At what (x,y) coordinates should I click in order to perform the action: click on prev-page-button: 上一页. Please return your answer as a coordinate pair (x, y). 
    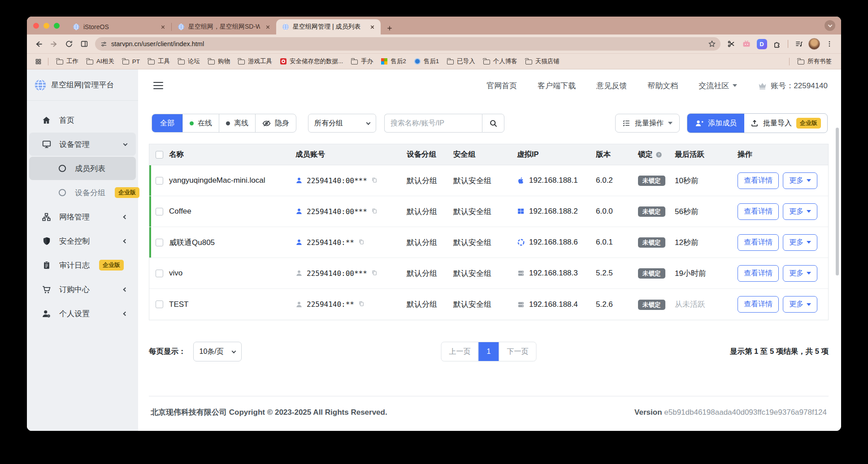
    Looking at the image, I should click on (460, 352).